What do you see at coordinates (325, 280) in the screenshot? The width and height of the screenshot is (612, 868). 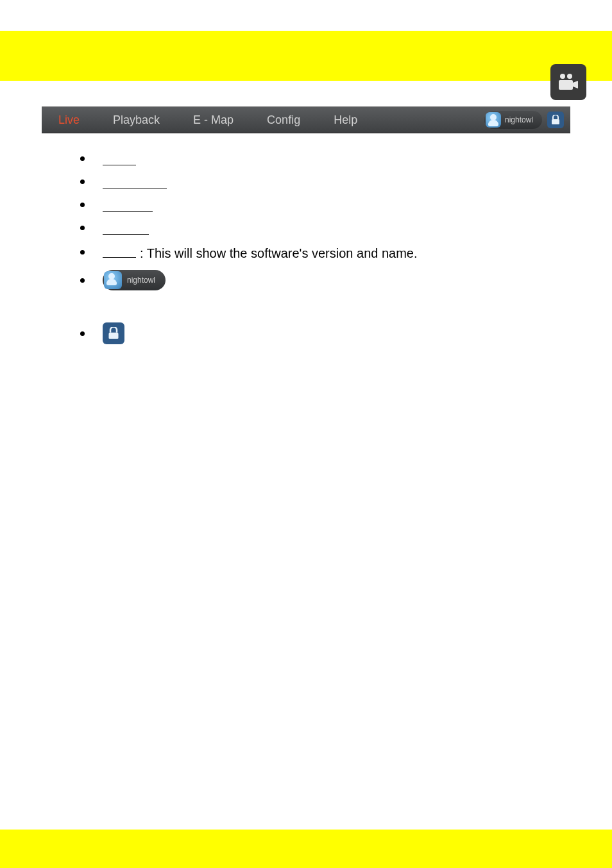 I see `list-item-userpill: nightowl` at bounding box center [325, 280].